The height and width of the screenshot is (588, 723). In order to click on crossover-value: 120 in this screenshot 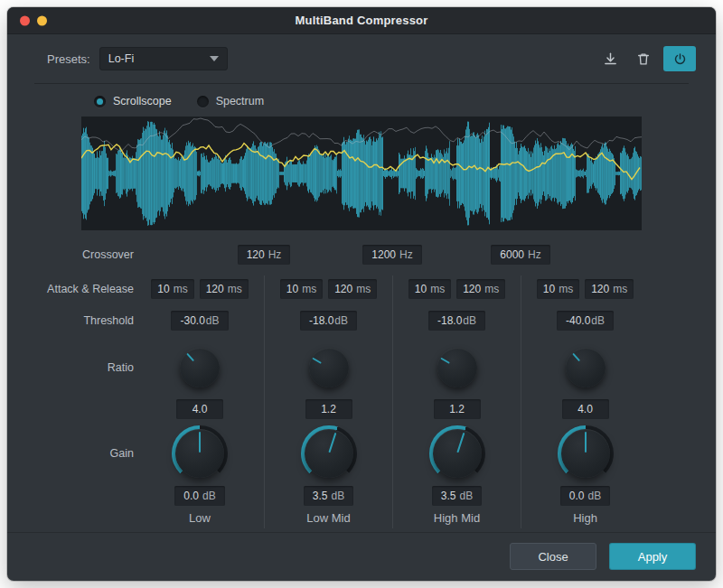, I will do `click(256, 255)`.